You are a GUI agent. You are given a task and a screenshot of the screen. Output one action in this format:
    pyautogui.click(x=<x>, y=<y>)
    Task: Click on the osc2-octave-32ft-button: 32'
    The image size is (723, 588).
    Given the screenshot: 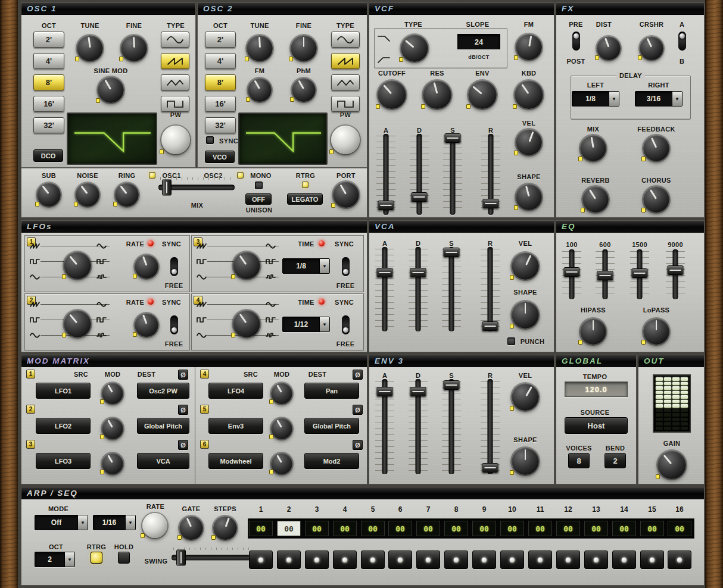 What is the action you would take?
    pyautogui.click(x=220, y=125)
    